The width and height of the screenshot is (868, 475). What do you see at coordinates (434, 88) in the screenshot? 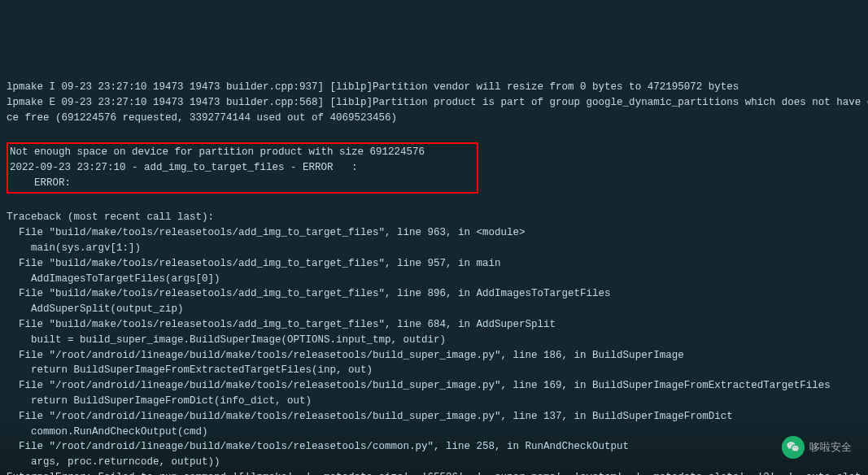
I see `log-line: lpmake I 09-23 23:27:10 19473 19473 buil…` at bounding box center [434, 88].